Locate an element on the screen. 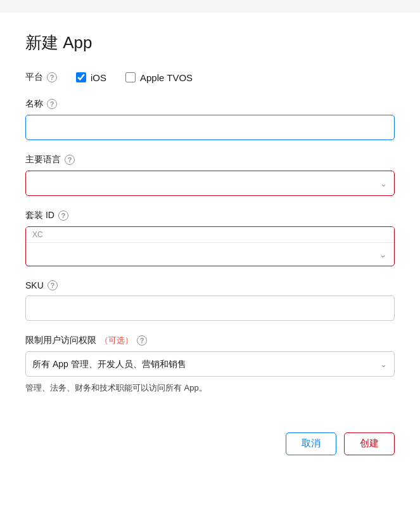 The image size is (420, 532). page-title: 新建 App is located at coordinates (210, 43).